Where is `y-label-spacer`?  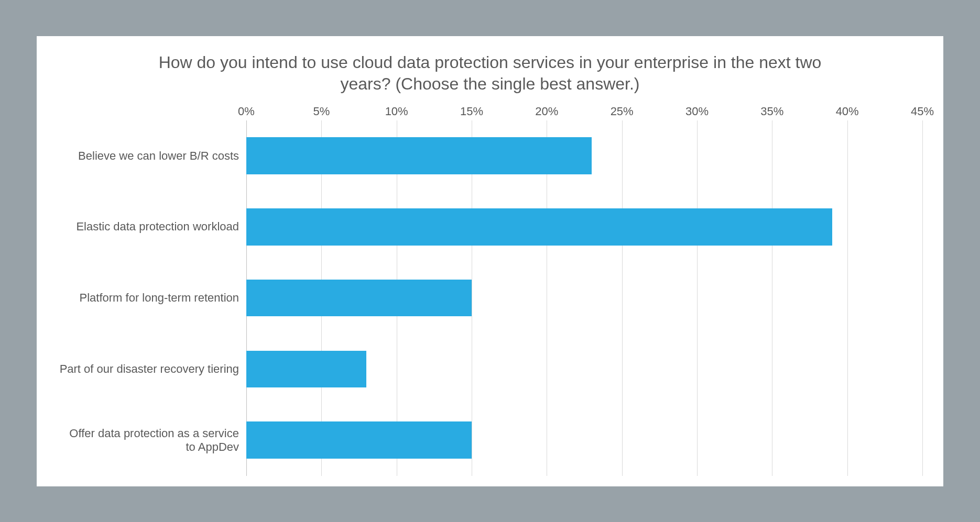
y-label-spacer is located at coordinates (152, 113).